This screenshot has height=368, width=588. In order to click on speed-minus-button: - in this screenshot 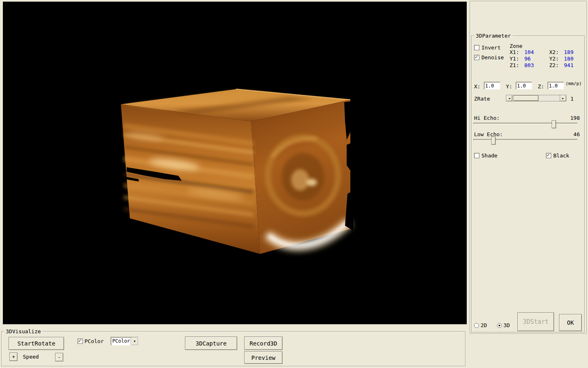, I will do `click(59, 357)`.